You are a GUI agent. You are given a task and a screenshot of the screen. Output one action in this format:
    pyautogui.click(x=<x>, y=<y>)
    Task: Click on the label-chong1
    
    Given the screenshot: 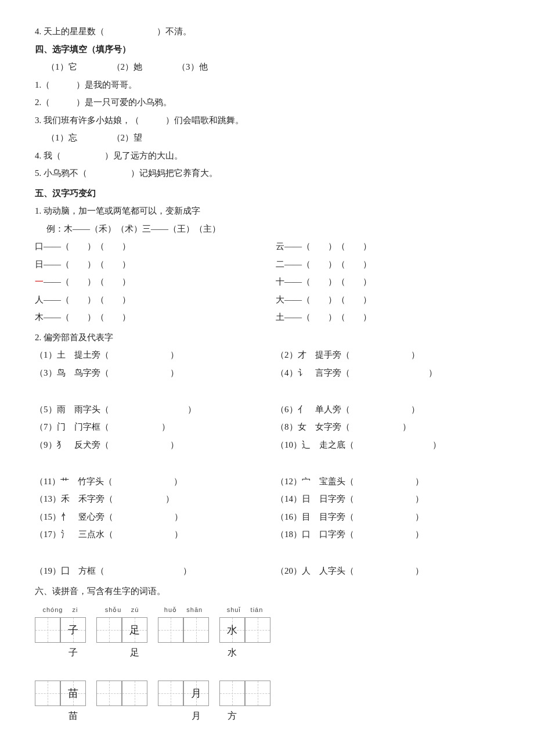 What is the action you would take?
    pyautogui.click(x=48, y=653)
    